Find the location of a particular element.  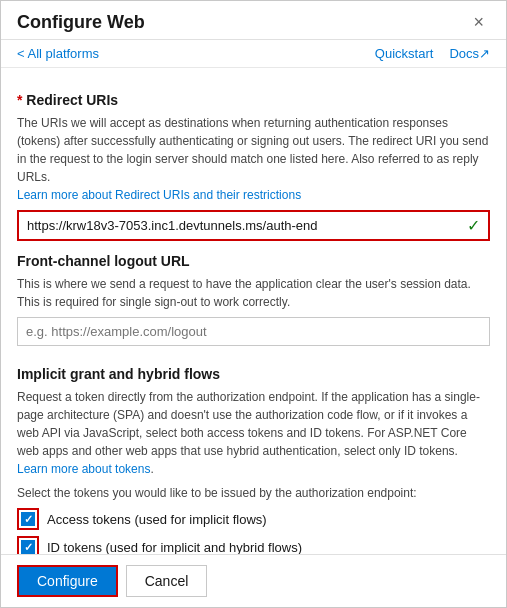

checkmark-icon: ✓ is located at coordinates (474, 226).